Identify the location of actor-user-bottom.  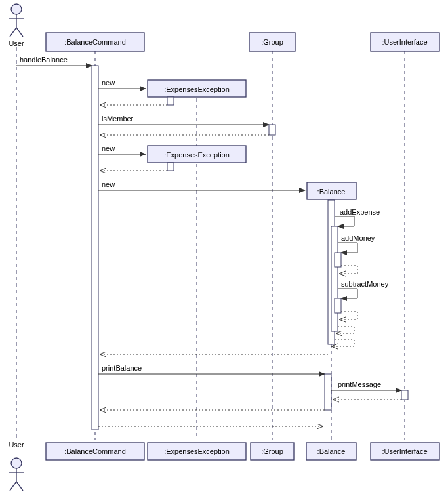
(16, 474).